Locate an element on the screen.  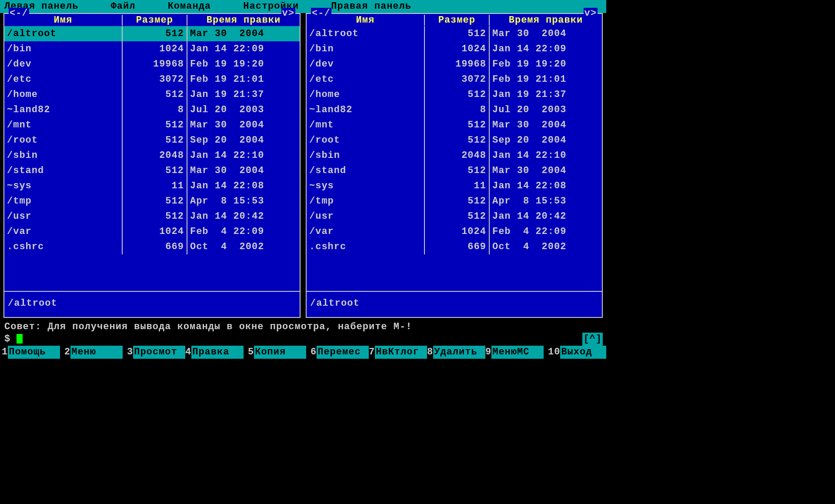
fkey-label: Выход is located at coordinates (583, 352).